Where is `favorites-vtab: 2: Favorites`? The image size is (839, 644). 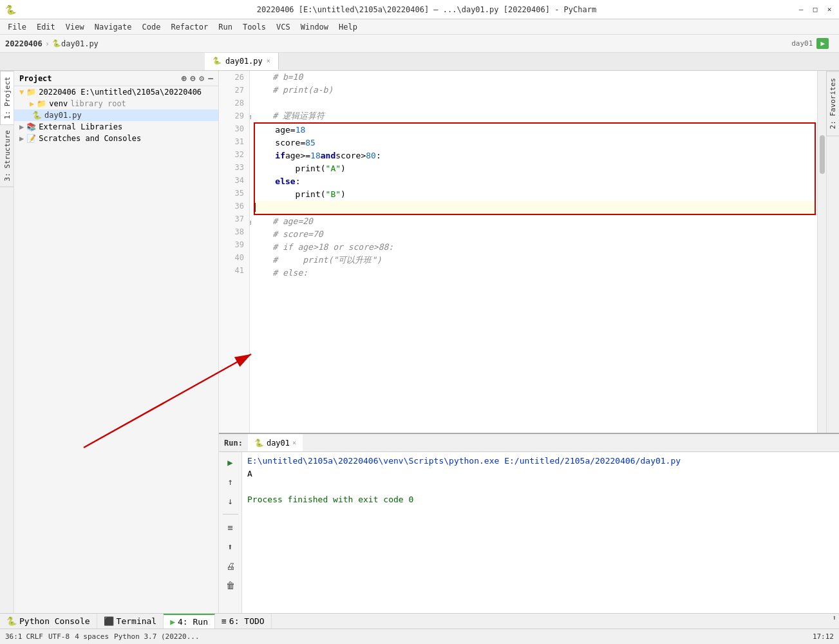 favorites-vtab: 2: Favorites is located at coordinates (833, 103).